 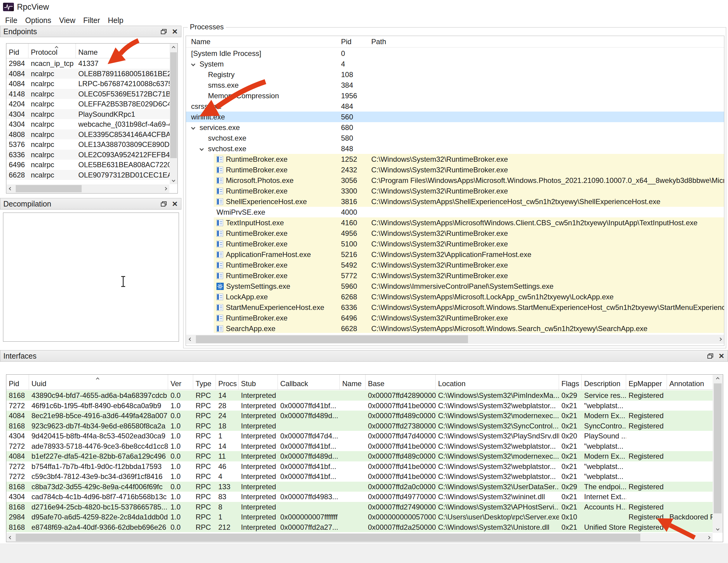 What do you see at coordinates (365, 497) in the screenshot?
I see `interface-row: 4304 cad784cb-4c1b-4d96-b8f7-4716b568b13…` at bounding box center [365, 497].